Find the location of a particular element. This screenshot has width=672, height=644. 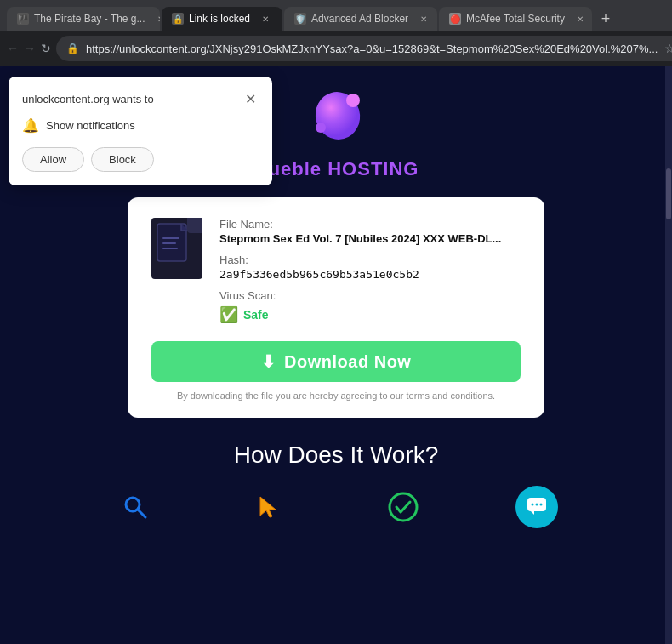

logo-title: Queble HOSTING is located at coordinates (337, 169).